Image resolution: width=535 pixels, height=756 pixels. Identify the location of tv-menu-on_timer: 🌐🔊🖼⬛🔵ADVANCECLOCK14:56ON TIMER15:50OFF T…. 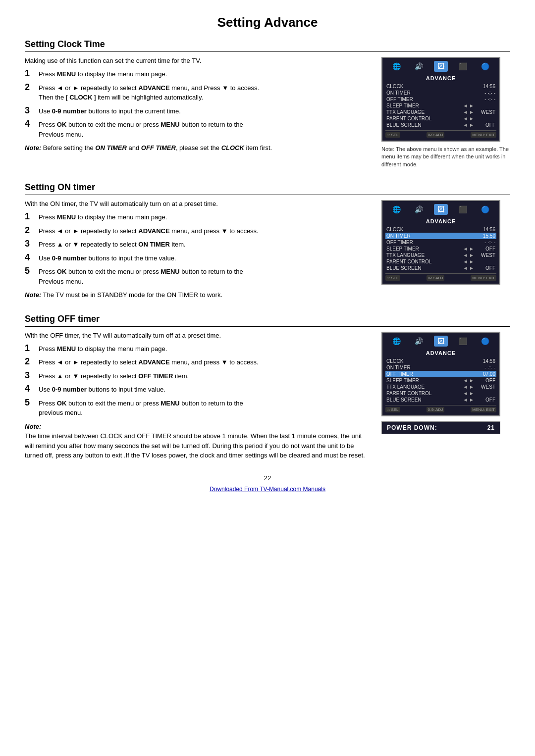
(441, 243).